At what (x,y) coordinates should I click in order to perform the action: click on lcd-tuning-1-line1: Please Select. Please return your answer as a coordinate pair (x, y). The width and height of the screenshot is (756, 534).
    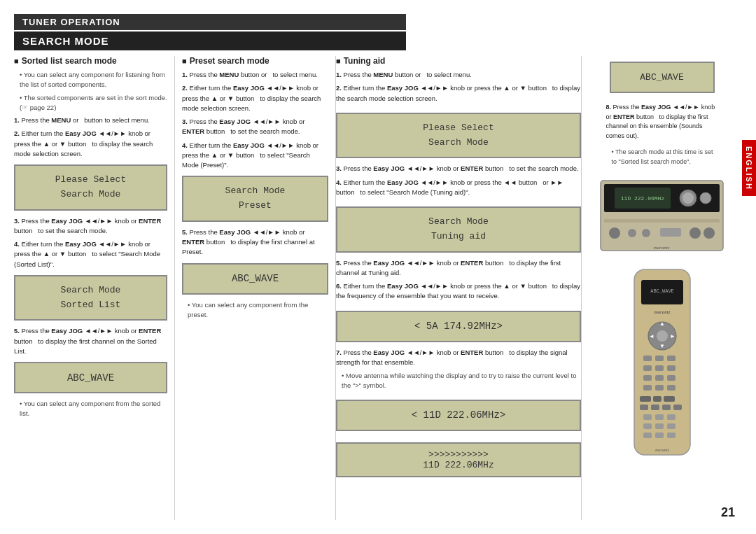
    Looking at the image, I should click on (458, 129).